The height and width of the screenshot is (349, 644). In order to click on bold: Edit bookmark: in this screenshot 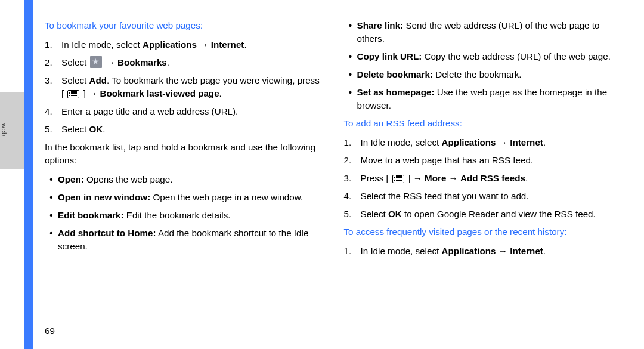, I will do `click(91, 215)`.